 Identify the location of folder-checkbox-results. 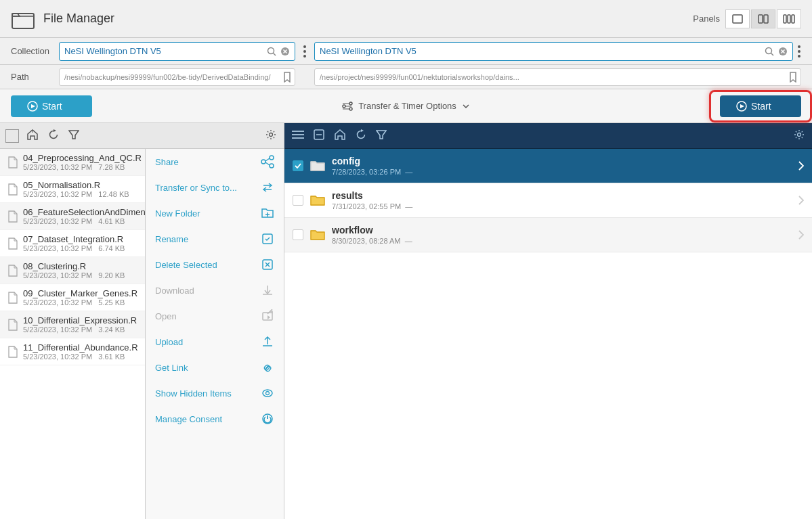
(298, 200).